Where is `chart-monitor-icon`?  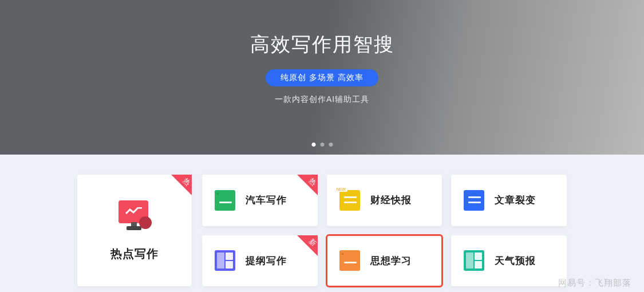 chart-monitor-icon is located at coordinates (135, 215).